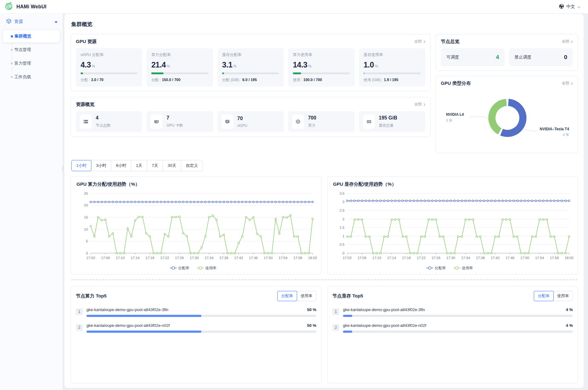  What do you see at coordinates (313, 258) in the screenshot?
I see `svg-text: 18:02` at bounding box center [313, 258].